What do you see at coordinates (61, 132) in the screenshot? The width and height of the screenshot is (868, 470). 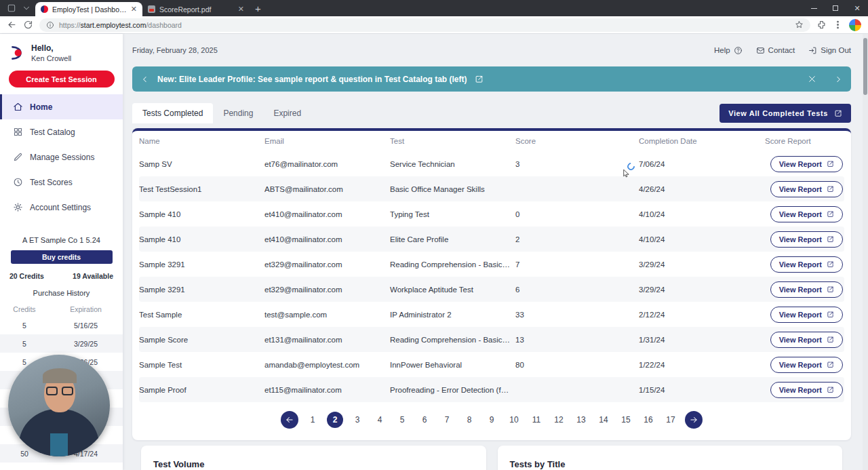 I see `sidebar-item-test-catalog: Test Catalog` at bounding box center [61, 132].